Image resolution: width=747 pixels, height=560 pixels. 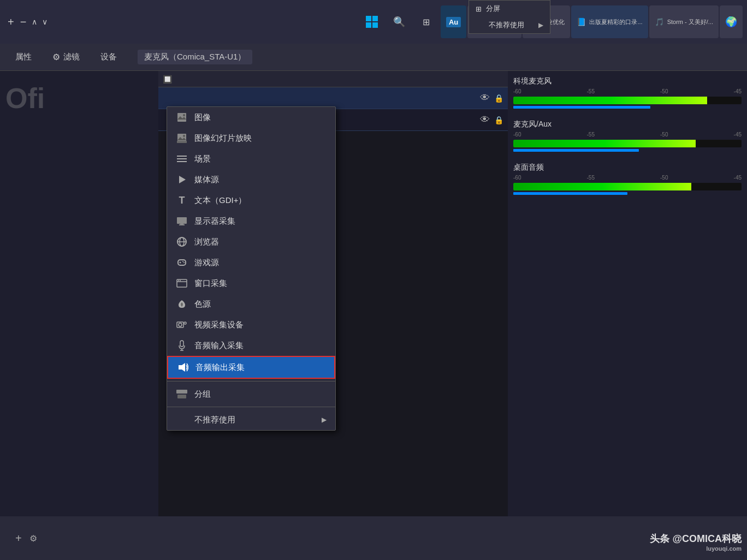 What do you see at coordinates (251, 304) in the screenshot?
I see `menu-item-color: 色源` at bounding box center [251, 304].